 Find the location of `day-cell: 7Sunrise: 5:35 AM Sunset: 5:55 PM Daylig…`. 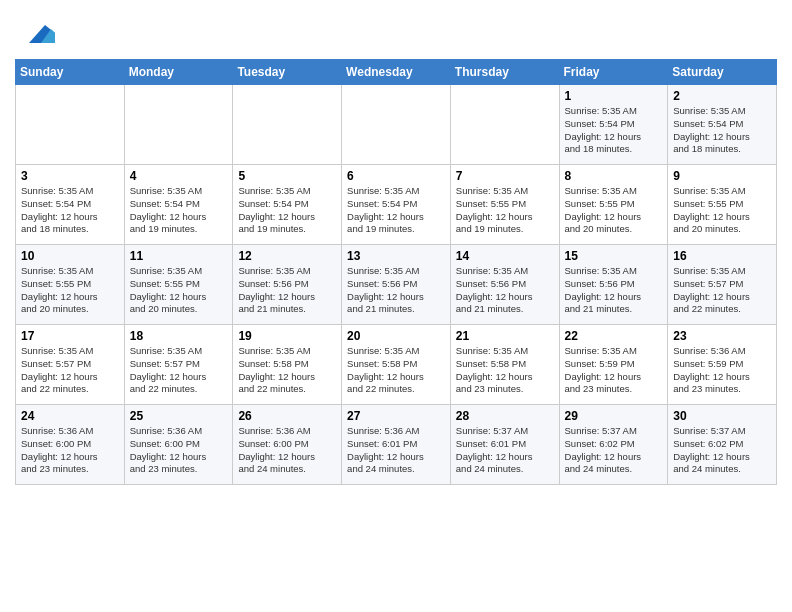

day-cell: 7Sunrise: 5:35 AM Sunset: 5:55 PM Daylig… is located at coordinates (504, 205).